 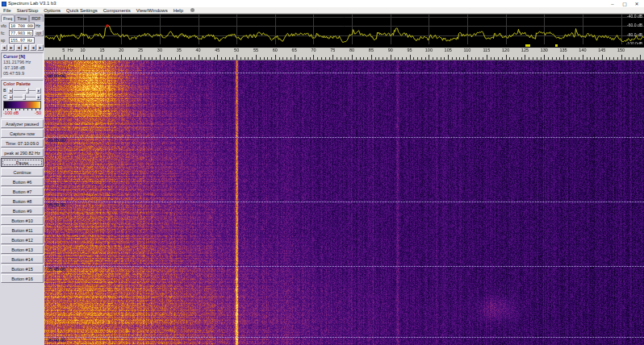 What do you see at coordinates (10, 97) in the screenshot?
I see `contrast-decrease-icon: ◄` at bounding box center [10, 97].